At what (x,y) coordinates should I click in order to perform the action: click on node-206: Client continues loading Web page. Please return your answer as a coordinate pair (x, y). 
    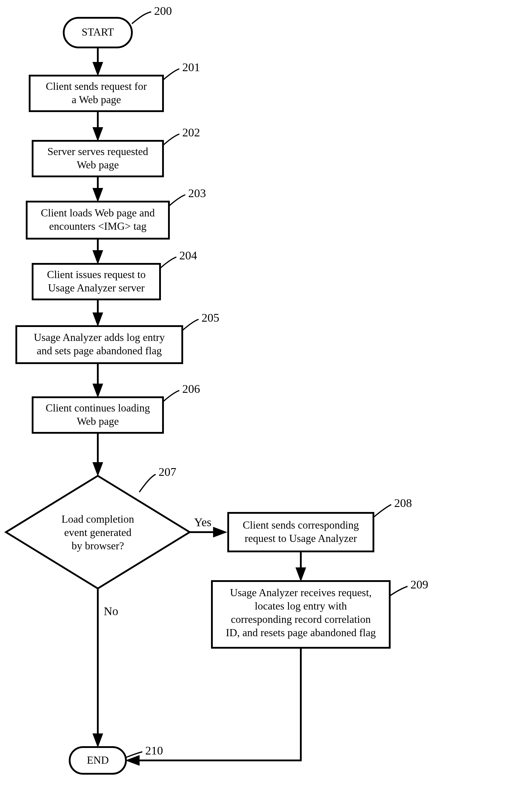
    Looking at the image, I should click on (98, 415).